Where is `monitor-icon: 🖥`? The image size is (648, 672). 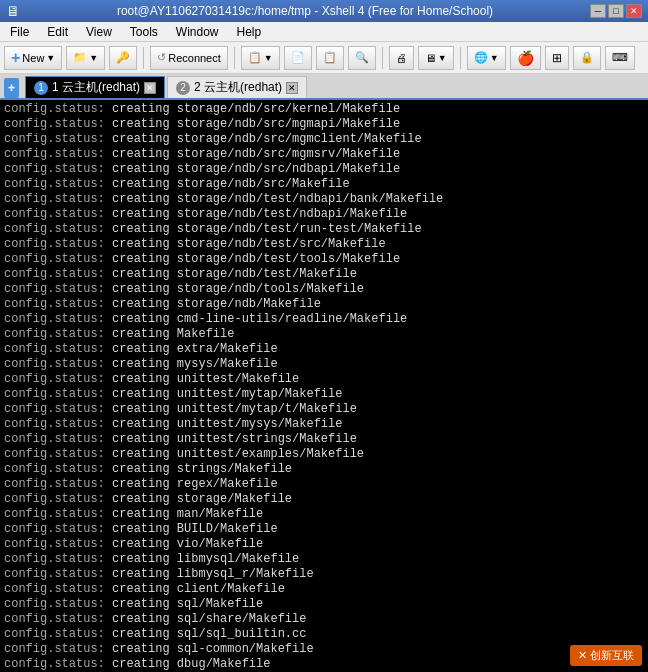 monitor-icon: 🖥 is located at coordinates (430, 58).